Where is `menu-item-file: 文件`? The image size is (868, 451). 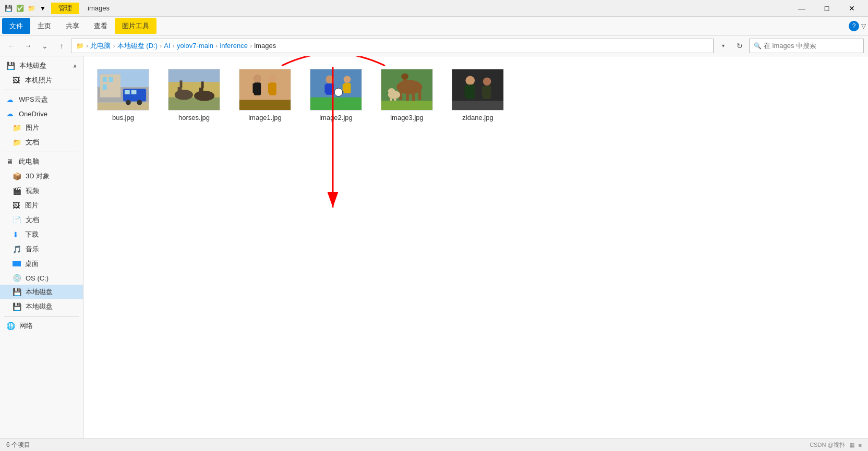 menu-item-file: 文件 is located at coordinates (16, 26).